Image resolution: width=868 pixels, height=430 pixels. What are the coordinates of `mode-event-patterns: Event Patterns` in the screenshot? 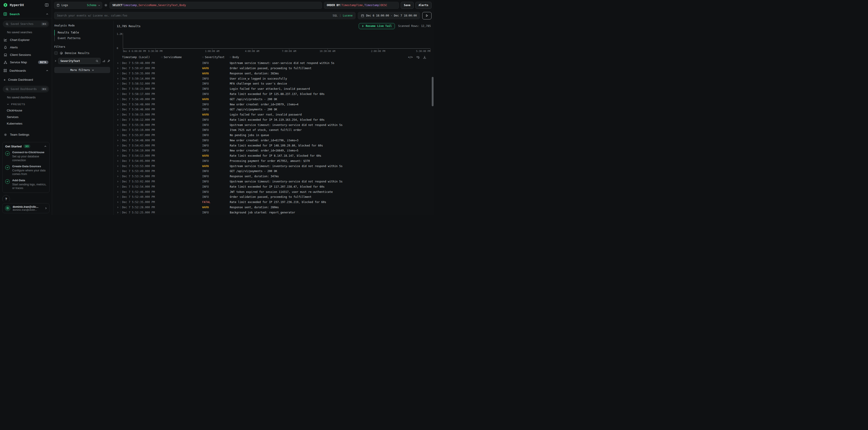 It's located at (82, 38).